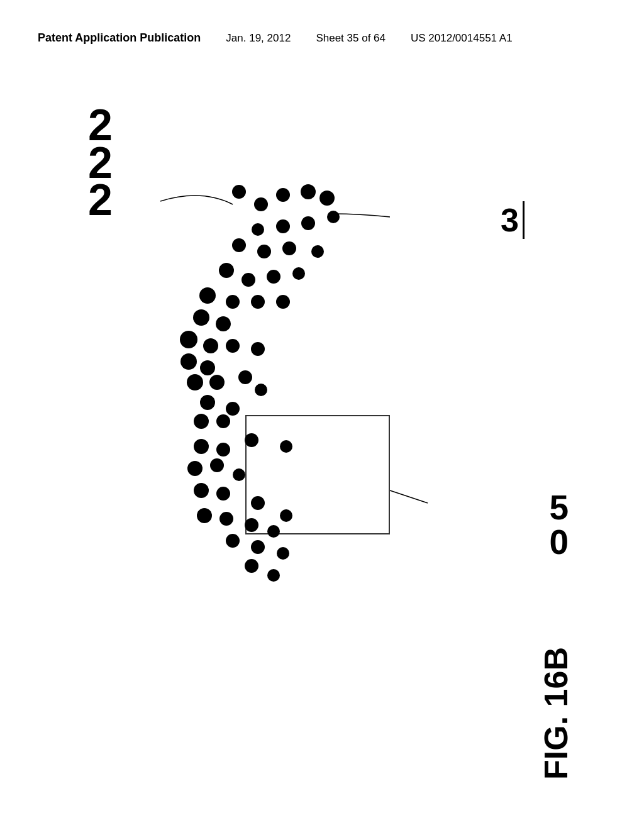  Describe the element at coordinates (513, 220) in the screenshot. I see `label-3: 3` at that location.